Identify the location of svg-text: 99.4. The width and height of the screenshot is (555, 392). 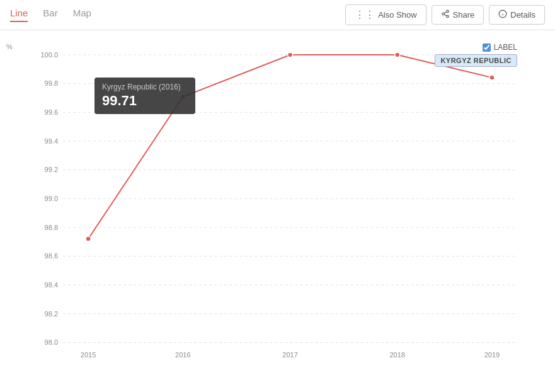
(52, 141).